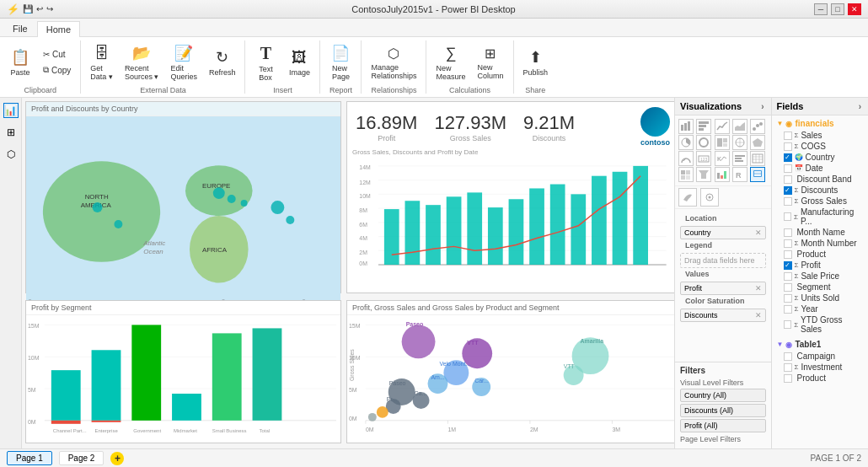 The image size is (868, 467). What do you see at coordinates (740, 174) in the screenshot?
I see `viz-icon-r-script: R` at bounding box center [740, 174].